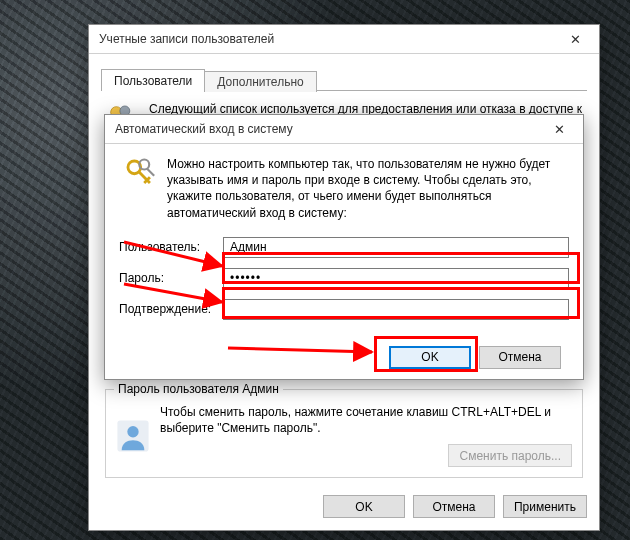 The height and width of the screenshot is (540, 630). What do you see at coordinates (344, 78) in the screenshot?
I see `tabstrip: Пользователи Дополнительно` at bounding box center [344, 78].